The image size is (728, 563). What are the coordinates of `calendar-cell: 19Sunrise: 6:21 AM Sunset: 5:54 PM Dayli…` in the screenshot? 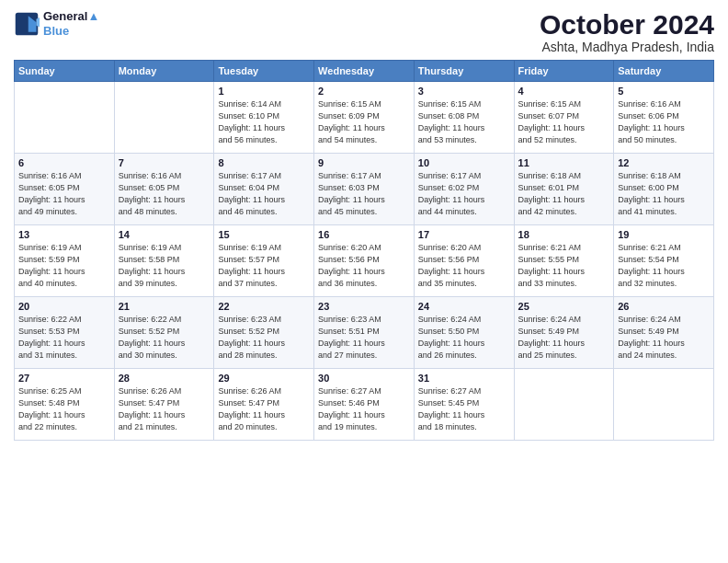 It's located at (664, 261).